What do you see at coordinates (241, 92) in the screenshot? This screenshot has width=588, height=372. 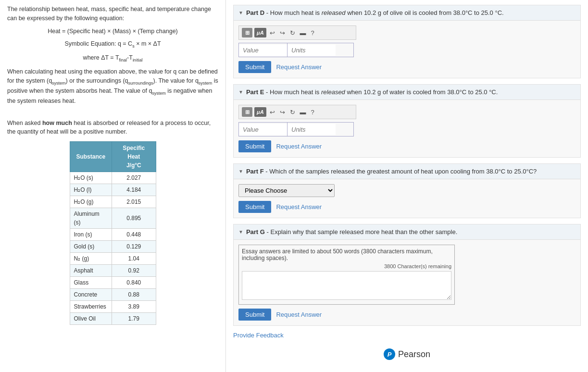 I see `part-e-toggle: ▼` at bounding box center [241, 92].